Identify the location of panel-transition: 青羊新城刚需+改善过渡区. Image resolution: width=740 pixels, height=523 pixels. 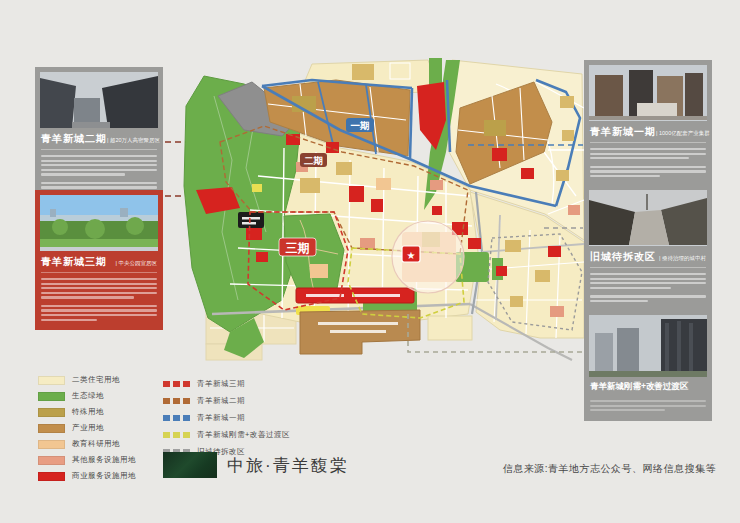
(648, 366).